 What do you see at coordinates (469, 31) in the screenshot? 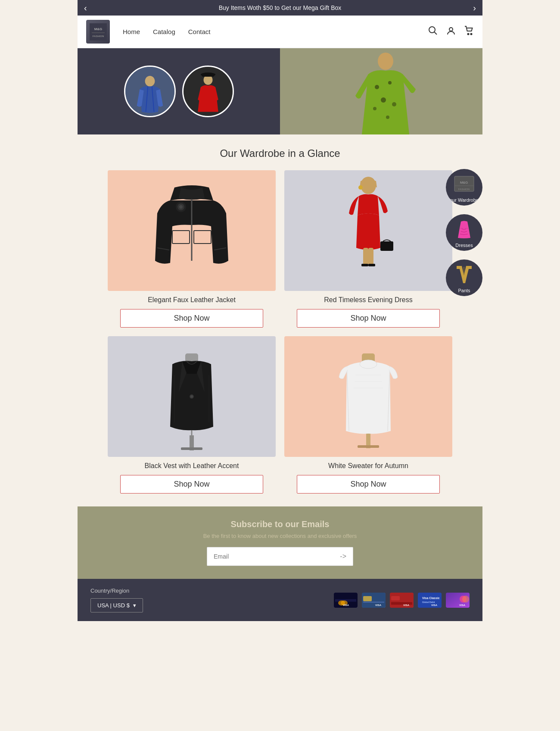
I see `cart-icon` at bounding box center [469, 31].